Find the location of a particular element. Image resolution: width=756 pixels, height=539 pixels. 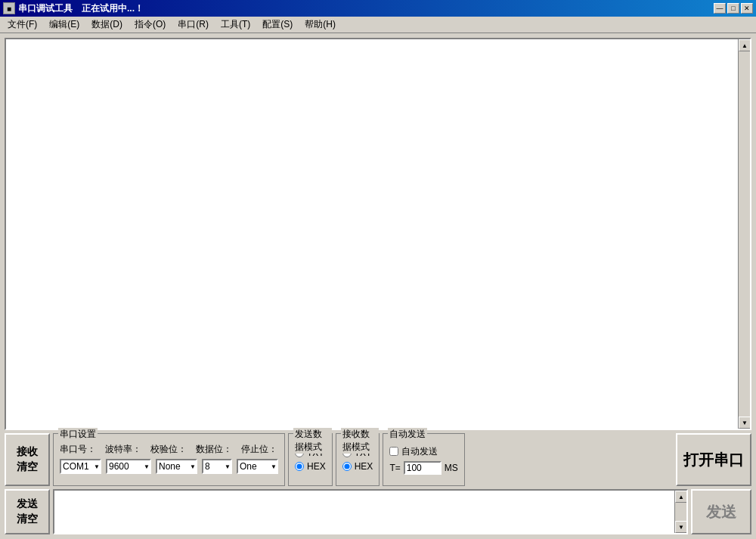

app-title: 串口调试工具 is located at coordinates (45, 9).